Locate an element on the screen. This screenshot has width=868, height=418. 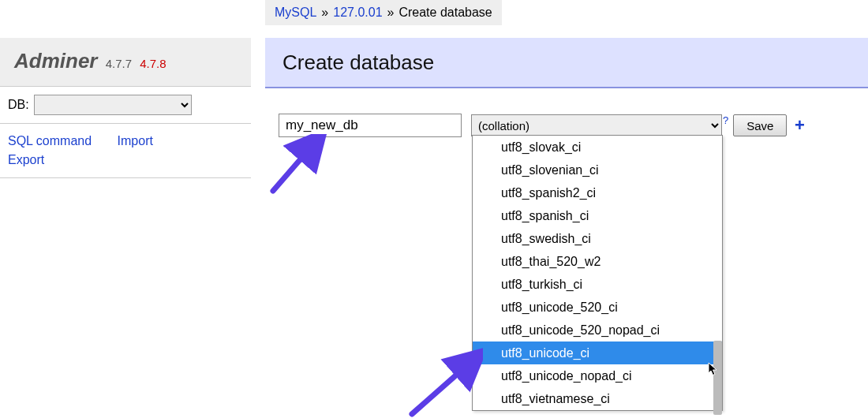
collation-option: utf8_slovak_ci is located at coordinates (597, 147).